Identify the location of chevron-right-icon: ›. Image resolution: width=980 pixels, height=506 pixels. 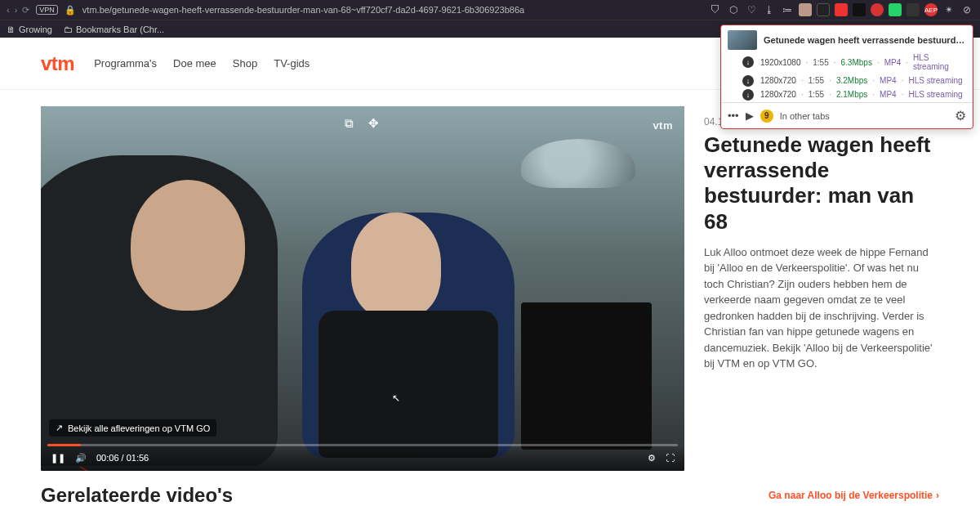
(938, 495).